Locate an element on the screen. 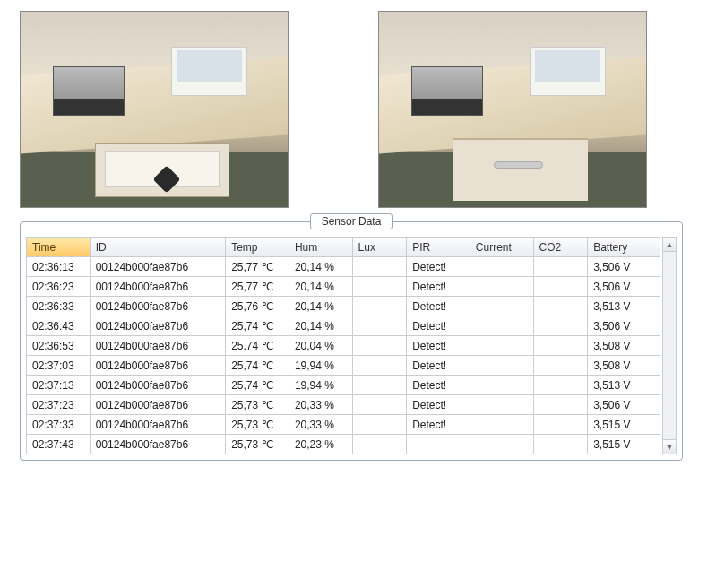 This screenshot has height=588, width=716. table-row: 02:36:2300124b000fae87b625,77 ℃20,14 %De… is located at coordinates (344, 287).